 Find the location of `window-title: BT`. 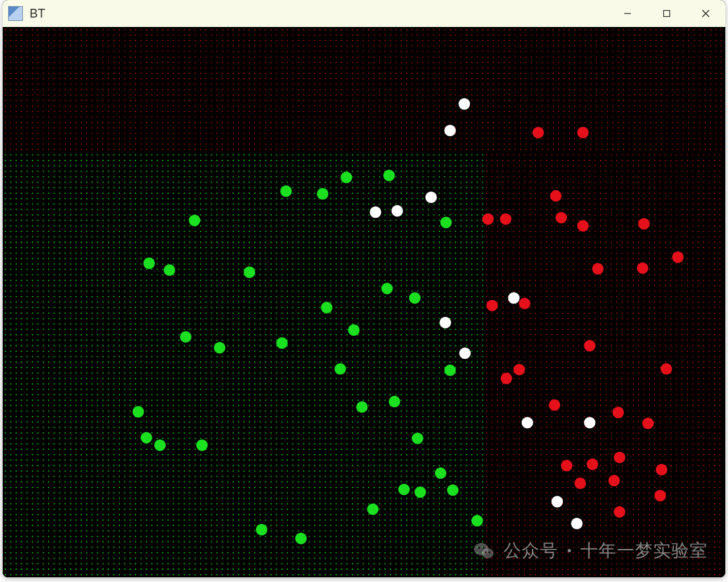

window-title: BT is located at coordinates (319, 13).